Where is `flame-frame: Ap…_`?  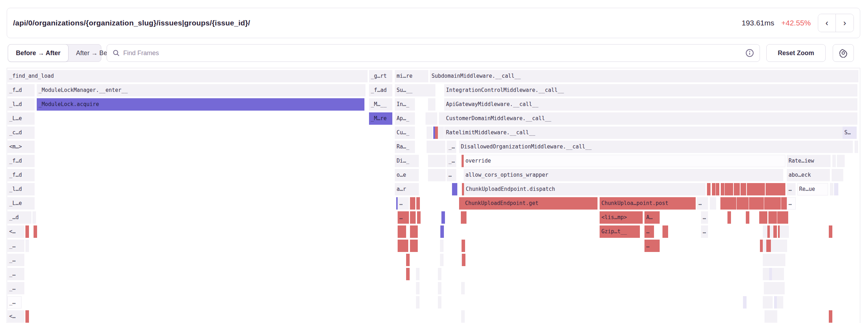
flame-frame: Ap…_ is located at coordinates (405, 119).